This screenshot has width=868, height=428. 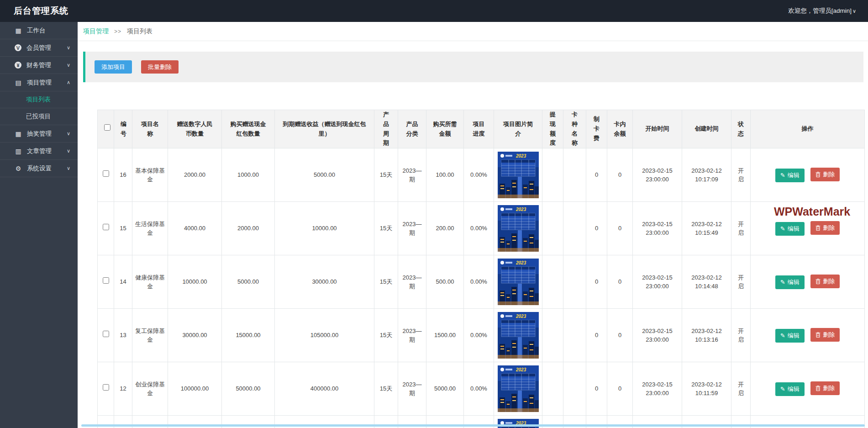 What do you see at coordinates (597, 129) in the screenshot?
I see `column-header: 制卡费` at bounding box center [597, 129].